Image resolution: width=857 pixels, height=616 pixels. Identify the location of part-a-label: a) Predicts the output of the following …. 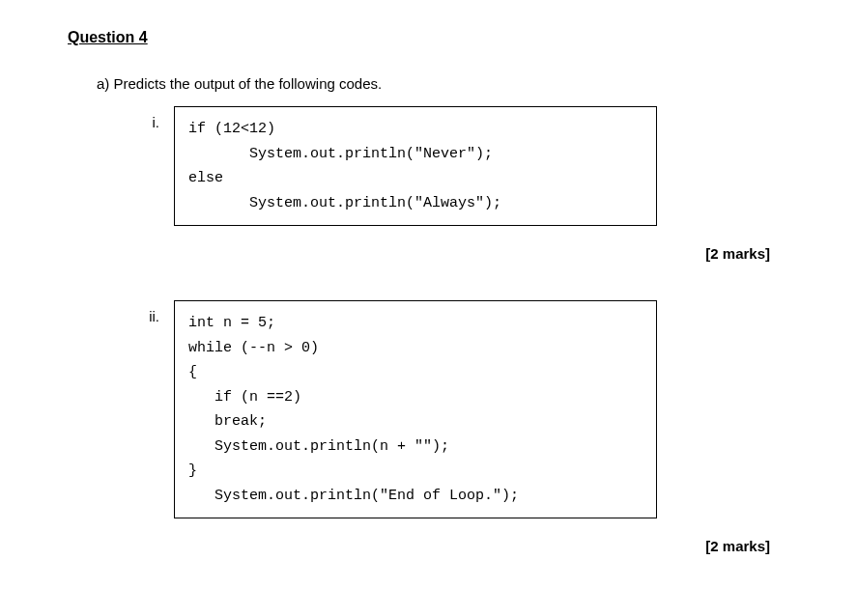
(240, 83).